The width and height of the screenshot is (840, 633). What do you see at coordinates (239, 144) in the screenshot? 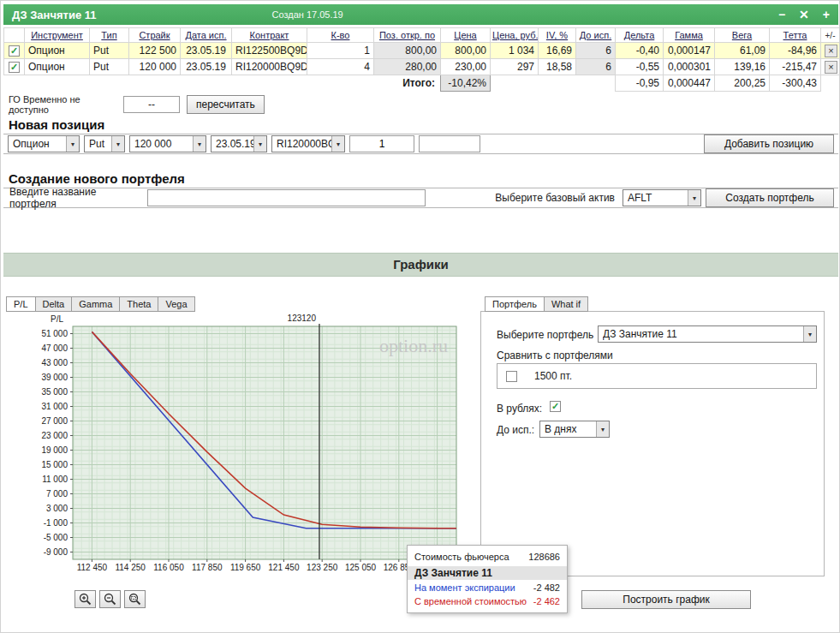
I see `newpos-date-select: 23.05.19 ▾` at bounding box center [239, 144].